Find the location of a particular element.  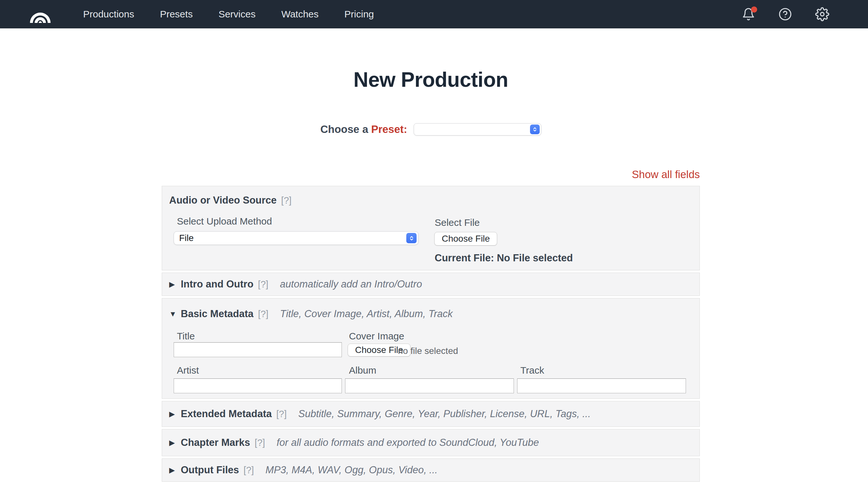

nav-productions: Productions is located at coordinates (108, 14).